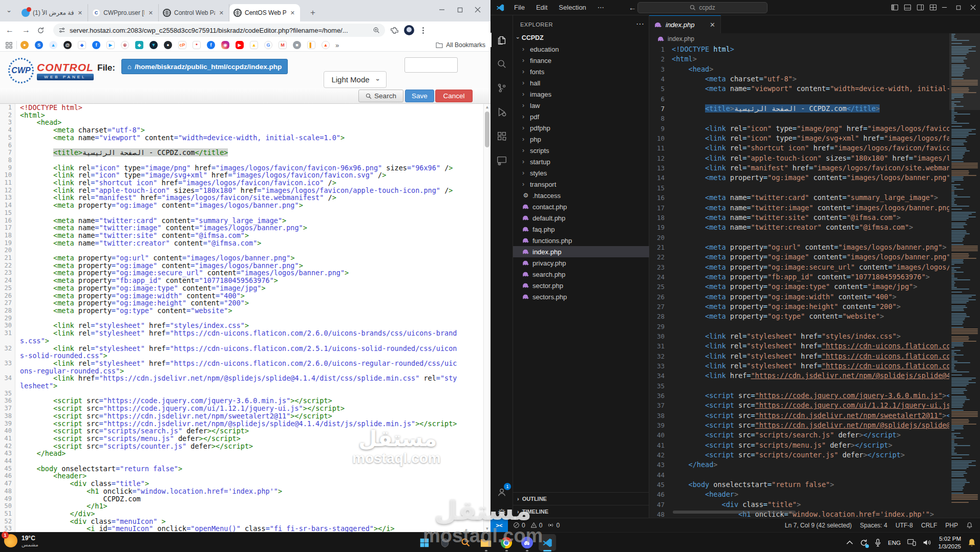 This screenshot has height=552, width=980. I want to click on eol-sequence: CRLF, so click(929, 525).